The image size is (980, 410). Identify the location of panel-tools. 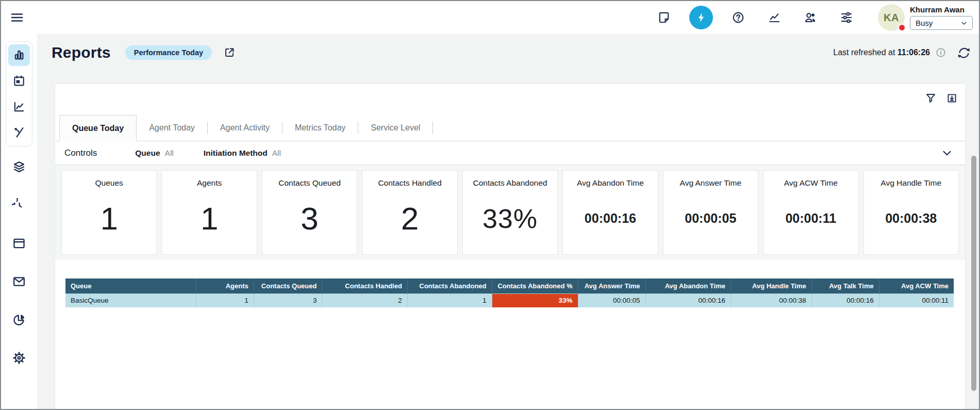
(941, 98).